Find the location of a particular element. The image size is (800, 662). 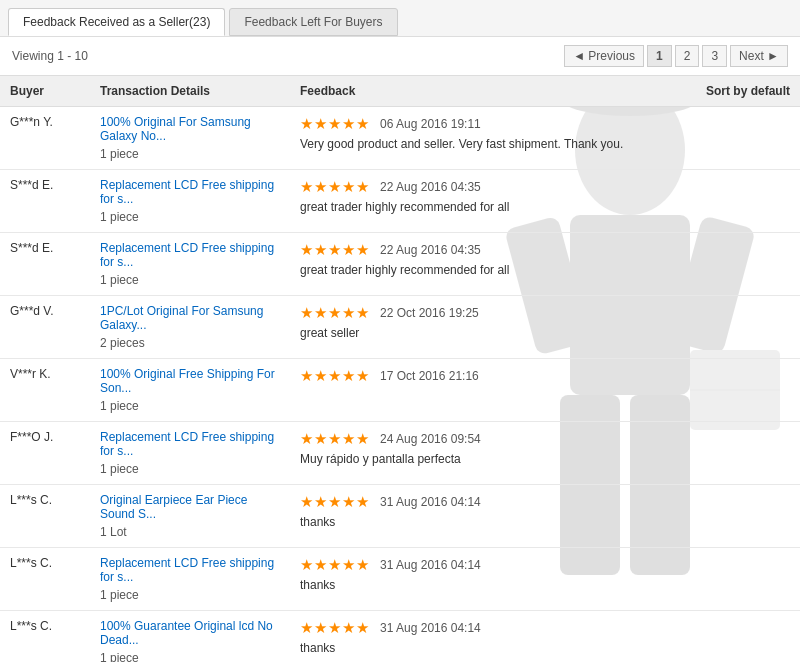

table-row: G***n Y. 100% Original For Samsung Galax… is located at coordinates (400, 138).